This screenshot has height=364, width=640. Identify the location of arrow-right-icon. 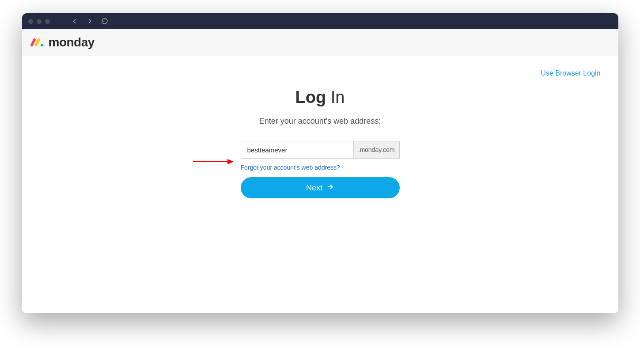
(330, 188).